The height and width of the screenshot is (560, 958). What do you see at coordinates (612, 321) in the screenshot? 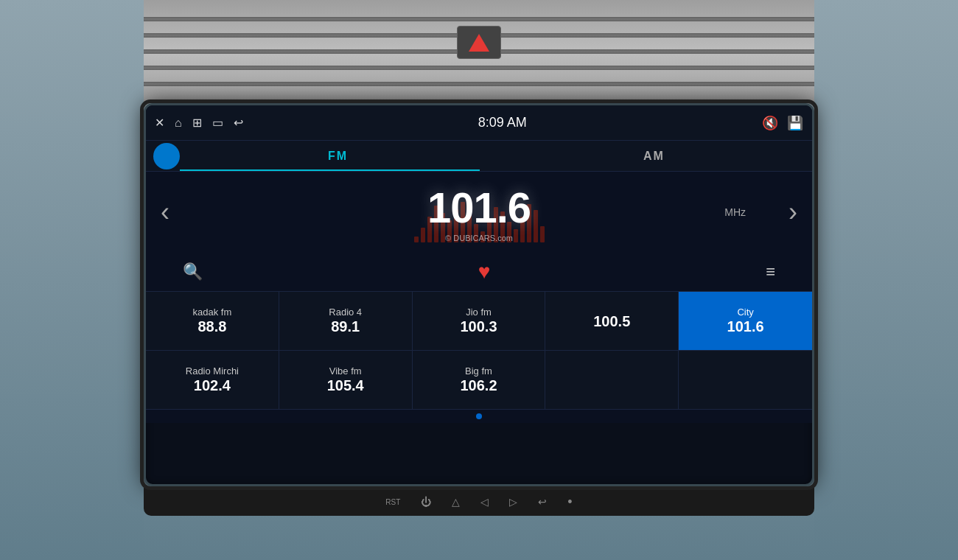
I see `preset-cell: 100.5` at bounding box center [612, 321].